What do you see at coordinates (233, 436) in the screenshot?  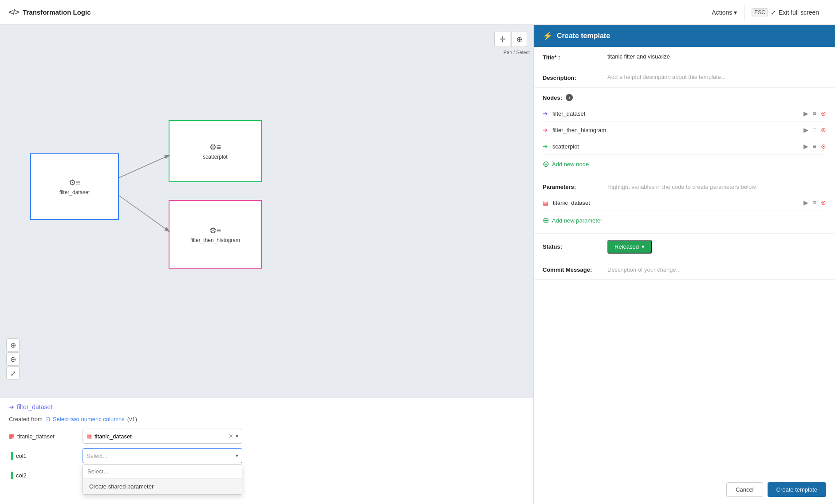 I see `titanic-select-actions: × ▾` at bounding box center [233, 436].